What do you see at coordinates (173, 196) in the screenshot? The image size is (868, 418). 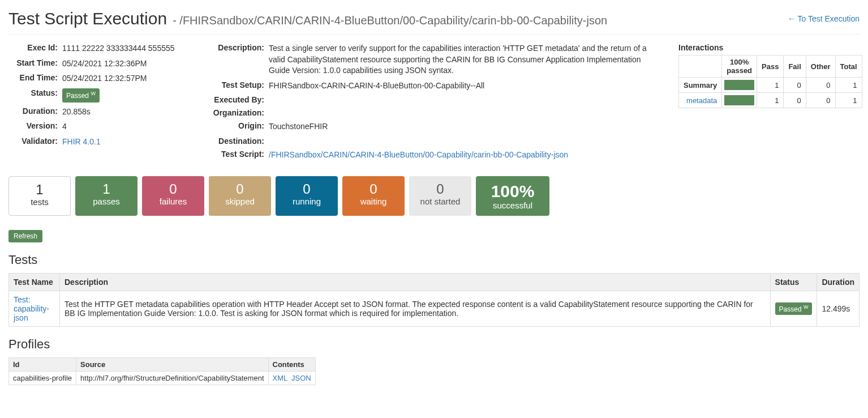 I see `stat-failures: 0failures` at bounding box center [173, 196].